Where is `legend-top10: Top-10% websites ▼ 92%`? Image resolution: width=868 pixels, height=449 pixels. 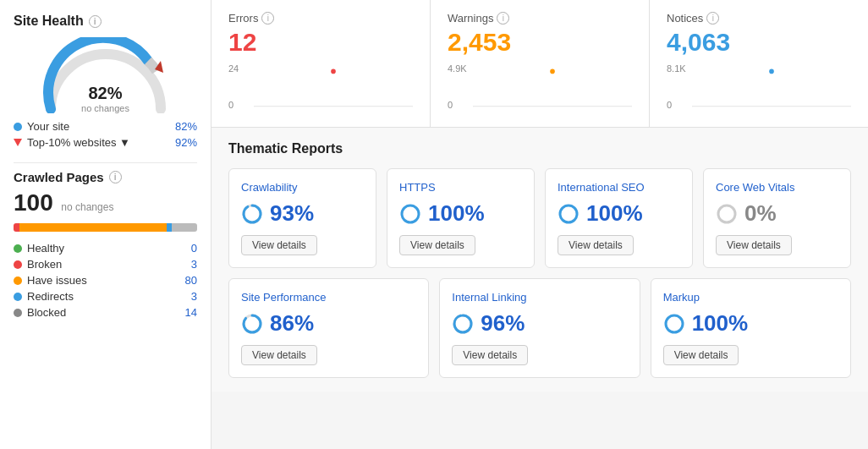 legend-top10: Top-10% websites ▼ 92% is located at coordinates (105, 142).